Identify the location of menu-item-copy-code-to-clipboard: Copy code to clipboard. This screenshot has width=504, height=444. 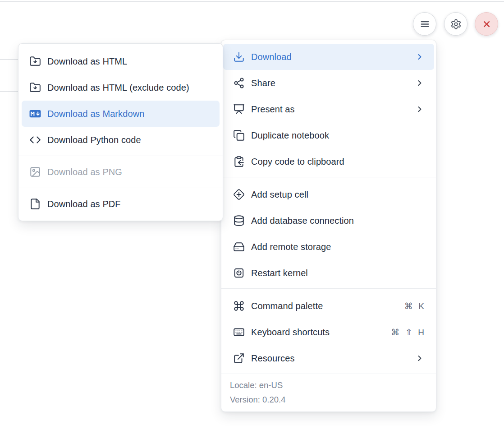
(329, 162).